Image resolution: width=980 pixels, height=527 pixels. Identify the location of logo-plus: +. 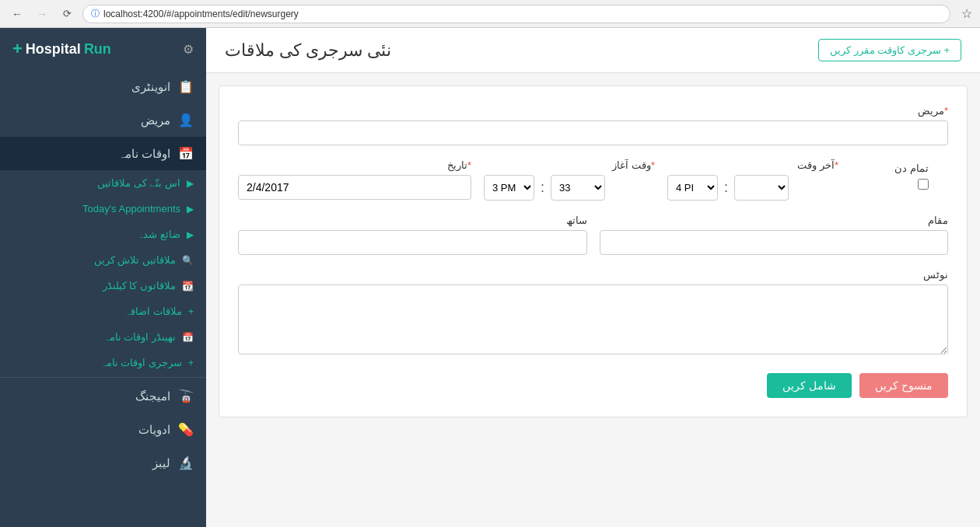
(17, 49).